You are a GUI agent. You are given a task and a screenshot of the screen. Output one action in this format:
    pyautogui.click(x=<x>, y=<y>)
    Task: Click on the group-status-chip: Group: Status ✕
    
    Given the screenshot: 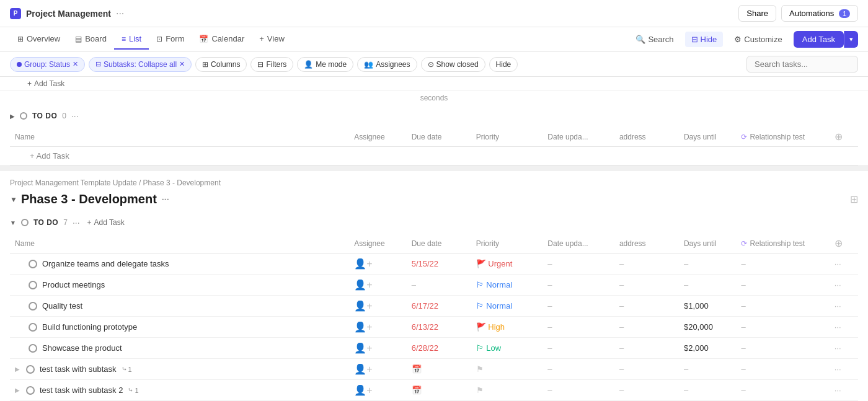 What is the action you would take?
    pyautogui.click(x=47, y=64)
    